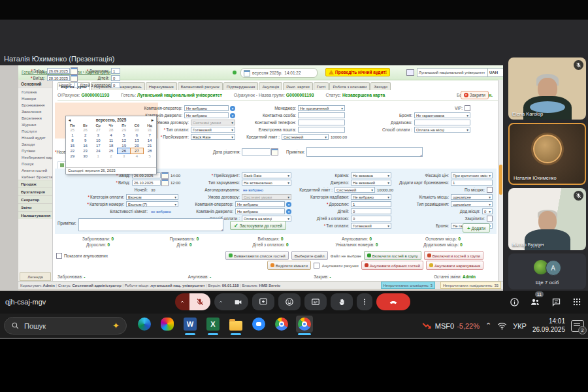 The width and height of the screenshot is (588, 392). I want to click on edge-icon, so click(144, 324).